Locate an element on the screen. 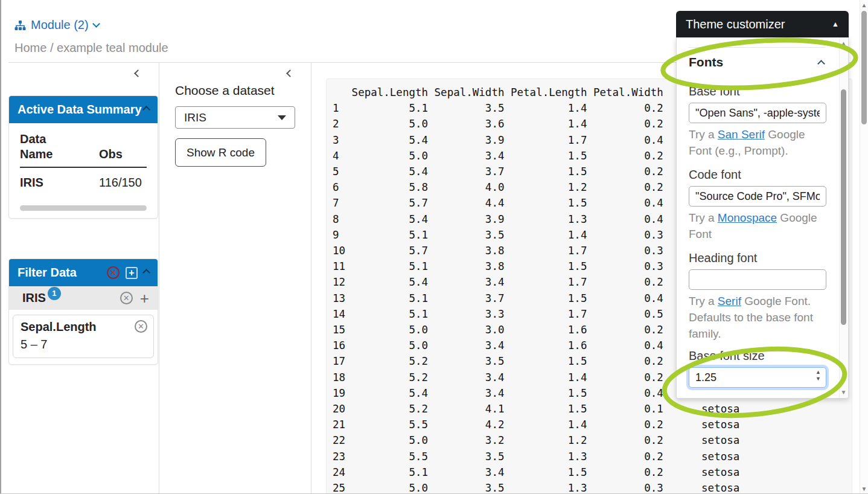  base-font-size-input is located at coordinates (758, 377).